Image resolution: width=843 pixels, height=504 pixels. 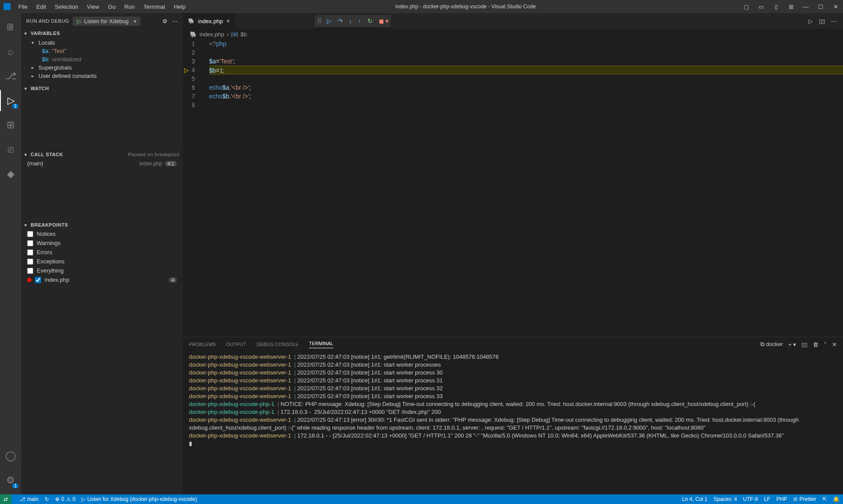 What do you see at coordinates (112, 7) in the screenshot?
I see `menu-go: Go` at bounding box center [112, 7].